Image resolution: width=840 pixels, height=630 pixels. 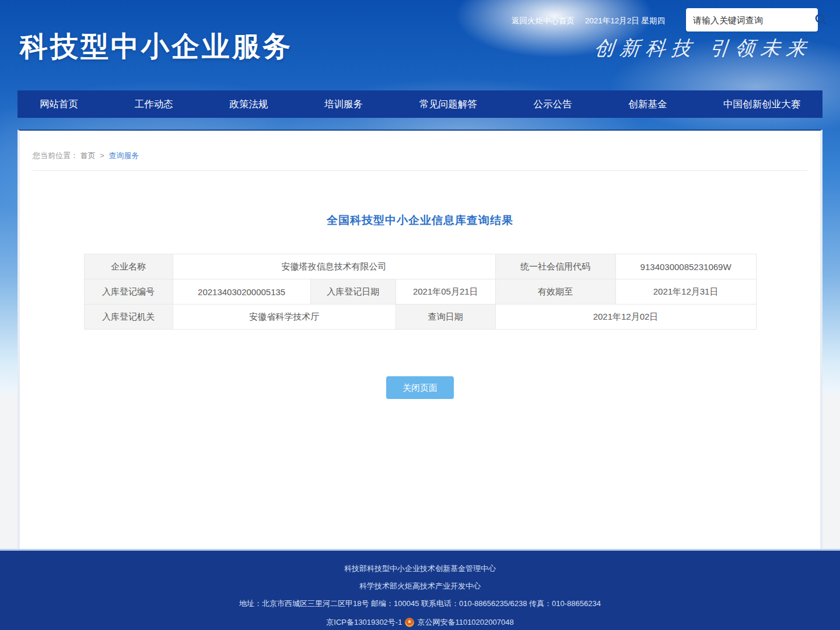 I want to click on police-badge-icon, so click(x=410, y=622).